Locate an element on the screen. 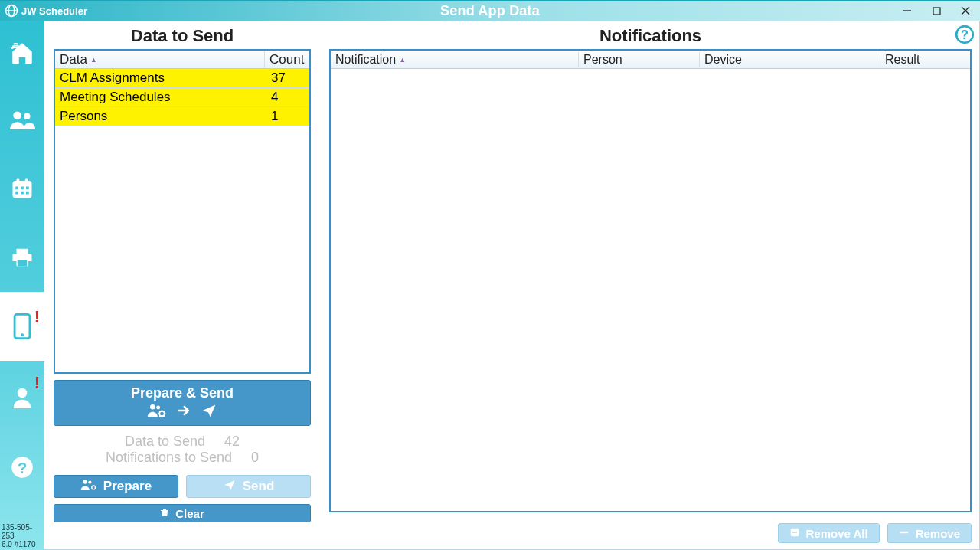 Image resolution: width=980 pixels, height=550 pixels. notifications-grid-header: Notification▲ Person Device Result is located at coordinates (651, 60).